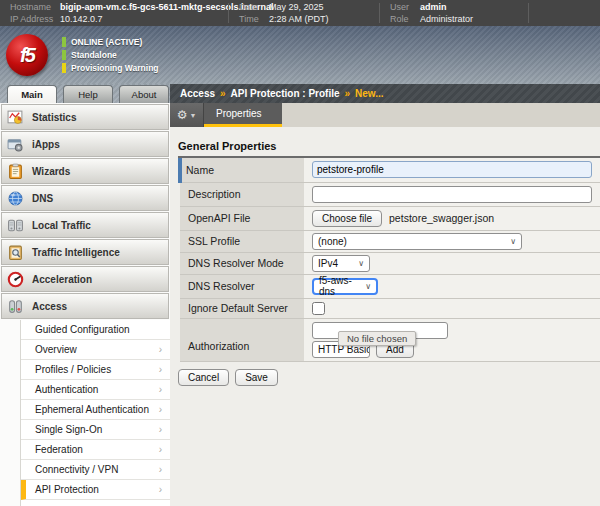  Describe the element at coordinates (59, 450) in the screenshot. I see `submenu-label: Federation` at that location.